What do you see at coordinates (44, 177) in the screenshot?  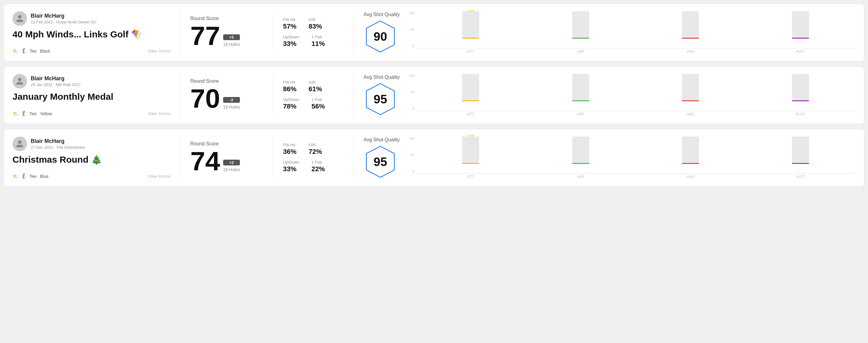 I see `tee-color: Blue` at bounding box center [44, 177].